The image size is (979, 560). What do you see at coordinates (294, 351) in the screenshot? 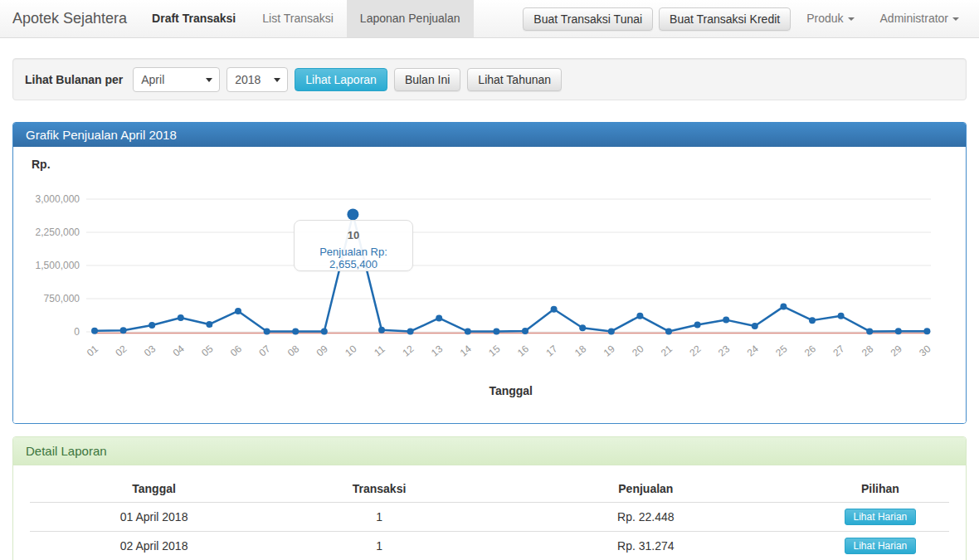
I see `svg-text: 08` at bounding box center [294, 351].